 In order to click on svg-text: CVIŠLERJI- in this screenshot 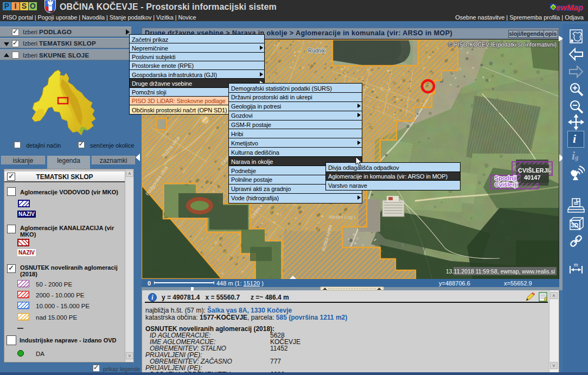, I will do `click(535, 170)`.